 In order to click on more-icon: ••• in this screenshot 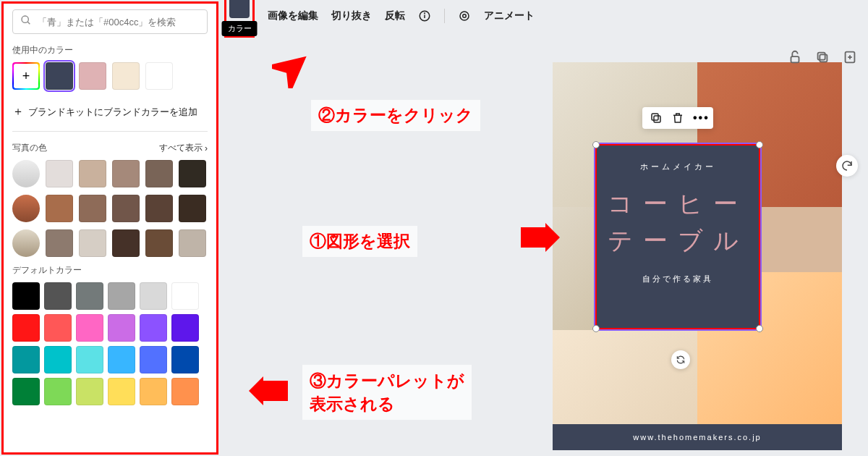, I will do `click(699, 118)`.